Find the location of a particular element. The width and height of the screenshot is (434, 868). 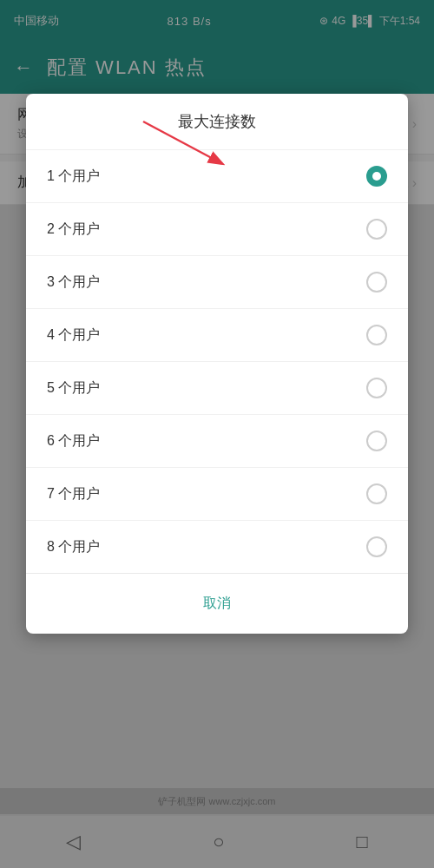

option-item: 3 个用户 is located at coordinates (217, 283).